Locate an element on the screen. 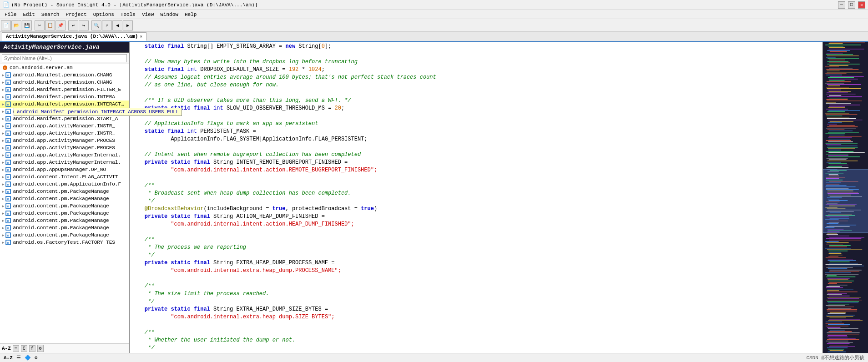 This screenshot has height=362, width=868. menu-item-window: Window is located at coordinates (169, 15).